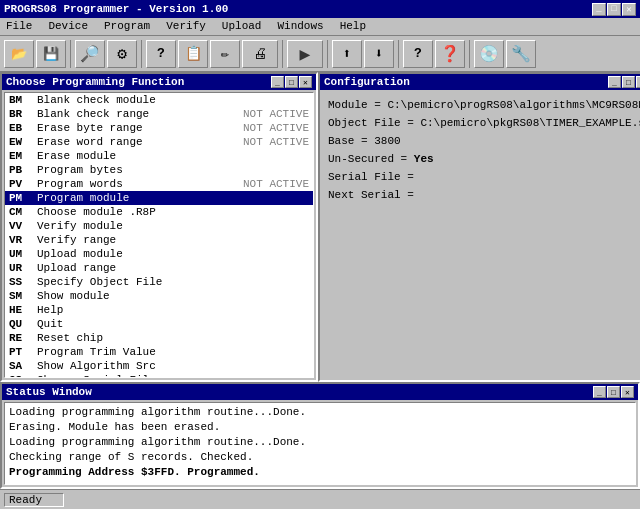 The width and height of the screenshot is (640, 509). I want to click on toolbar-open-btn: 📂, so click(19, 54).